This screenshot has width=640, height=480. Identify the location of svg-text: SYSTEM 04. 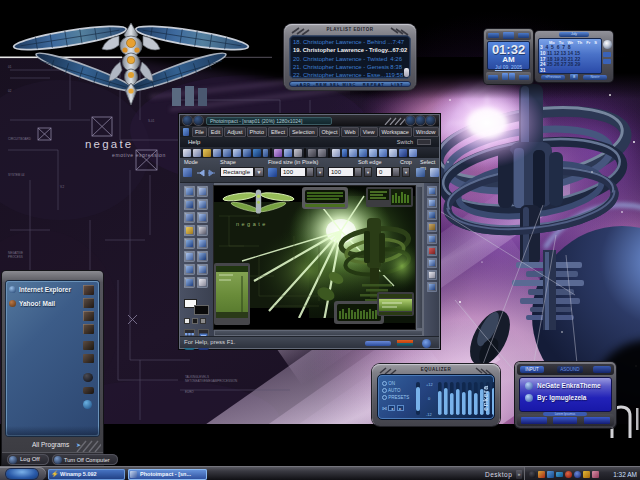
(16, 175).